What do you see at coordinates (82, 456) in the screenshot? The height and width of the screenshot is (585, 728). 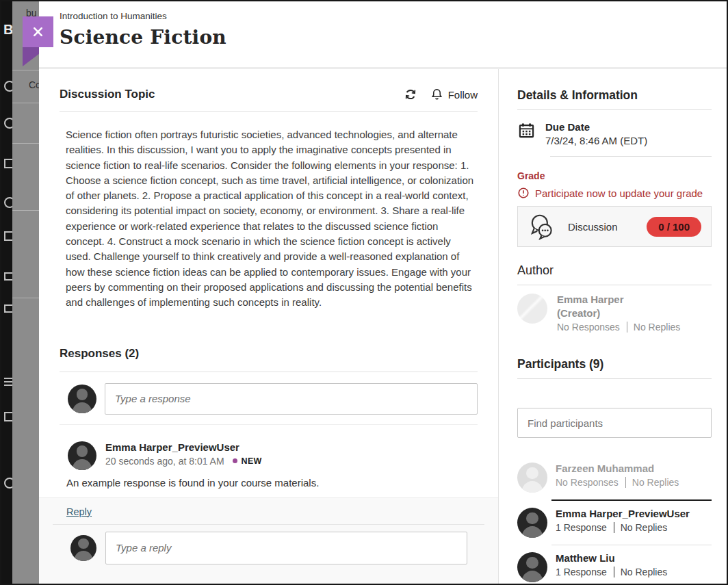 I see `response-author-avatar` at bounding box center [82, 456].